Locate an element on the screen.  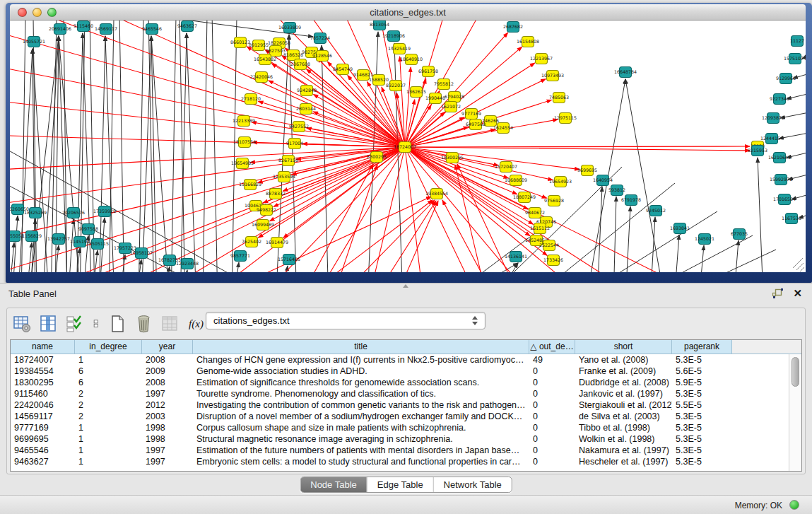
table-cell: Embryonic stem cells: a model to study s… is located at coordinates (361, 462).